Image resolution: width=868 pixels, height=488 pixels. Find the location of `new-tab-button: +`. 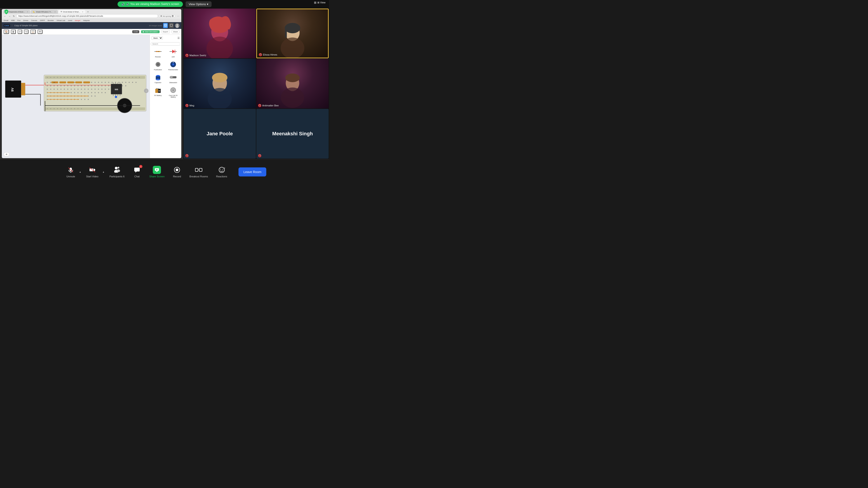

new-tab-button: + is located at coordinates (88, 12).